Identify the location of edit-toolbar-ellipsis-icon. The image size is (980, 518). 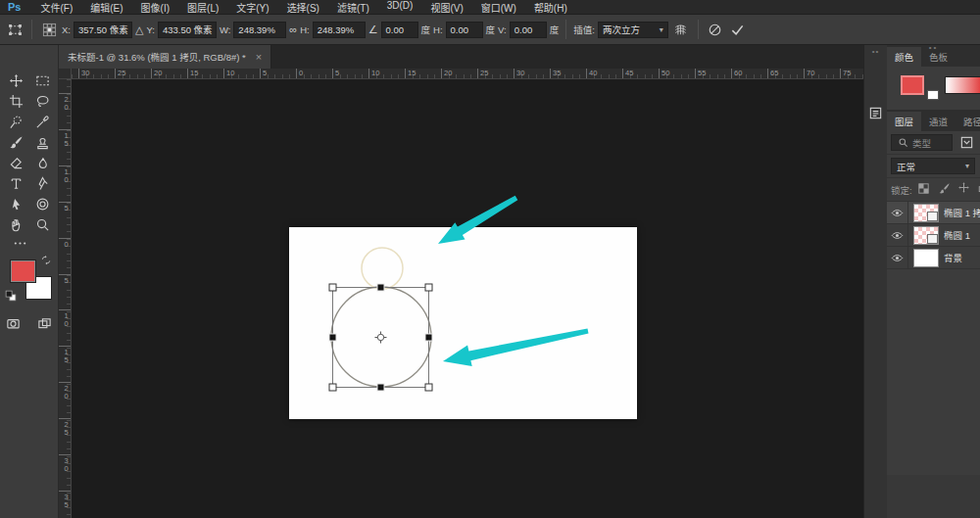
(20, 243).